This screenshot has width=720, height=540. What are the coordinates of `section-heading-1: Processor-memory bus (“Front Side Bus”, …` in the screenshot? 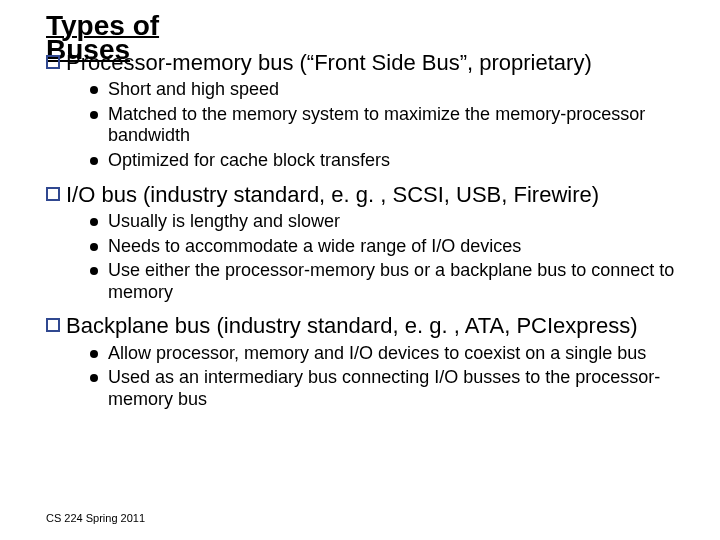 It's located at (360, 62).